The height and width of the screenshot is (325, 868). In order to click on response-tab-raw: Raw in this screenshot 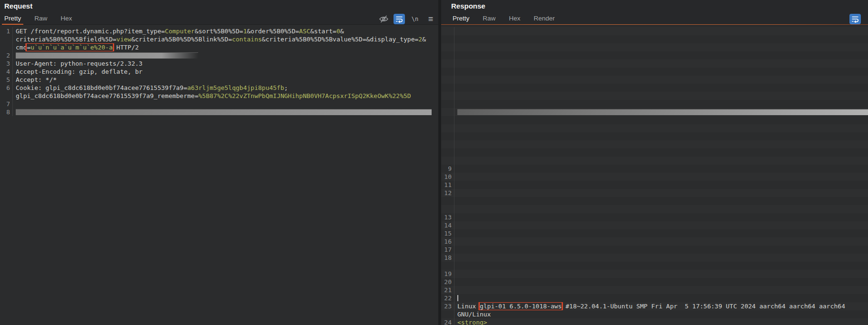, I will do `click(489, 20)`.